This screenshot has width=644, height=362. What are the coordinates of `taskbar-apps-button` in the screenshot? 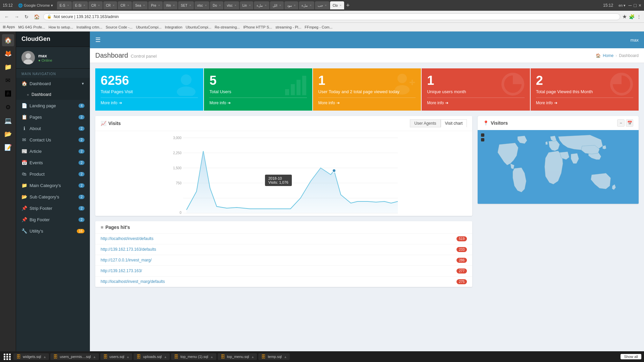 It's located at (7, 357).